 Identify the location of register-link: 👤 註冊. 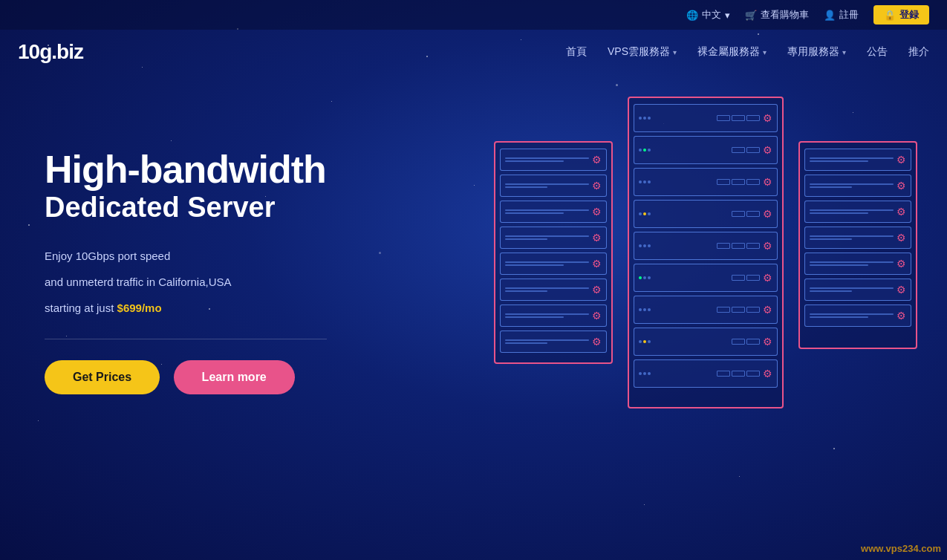
(841, 15).